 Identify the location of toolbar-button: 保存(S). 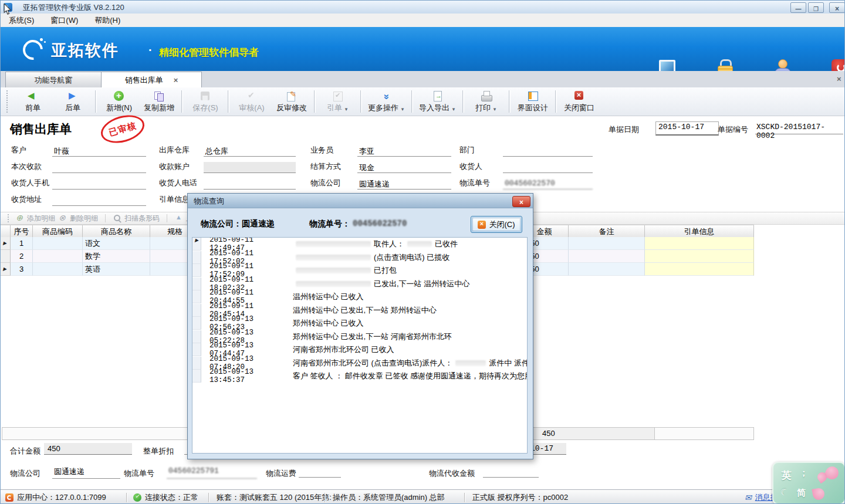
(205, 102).